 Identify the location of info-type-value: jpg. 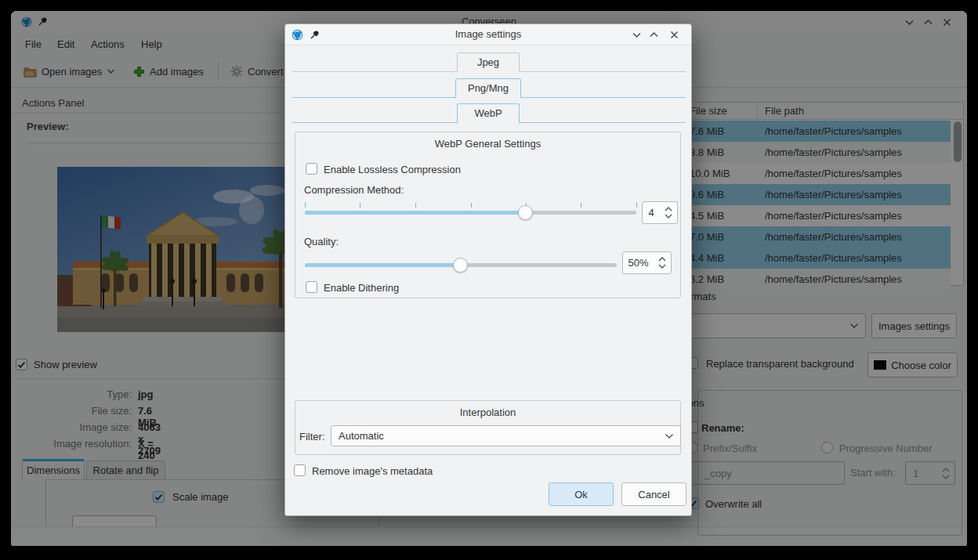
(146, 395).